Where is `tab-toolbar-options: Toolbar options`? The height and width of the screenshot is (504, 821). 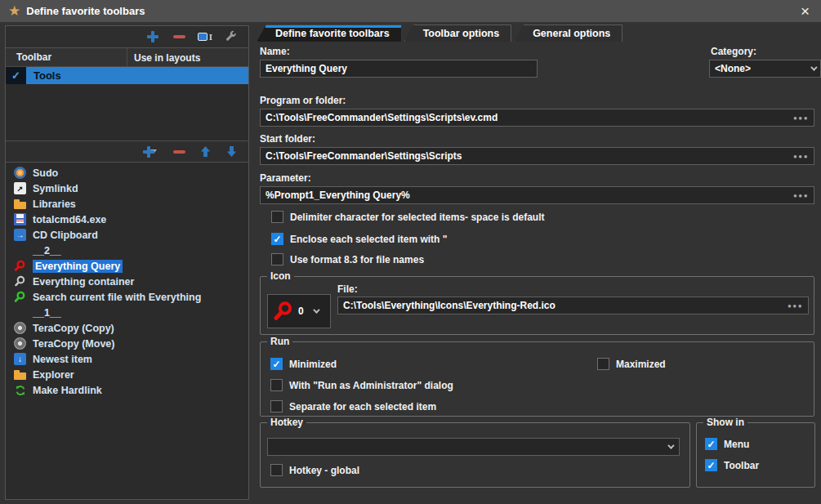 tab-toolbar-options: Toolbar options is located at coordinates (458, 33).